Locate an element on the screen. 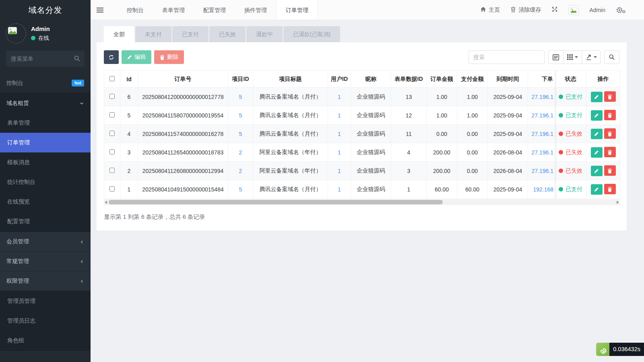  menu-search-input is located at coordinates (45, 59).